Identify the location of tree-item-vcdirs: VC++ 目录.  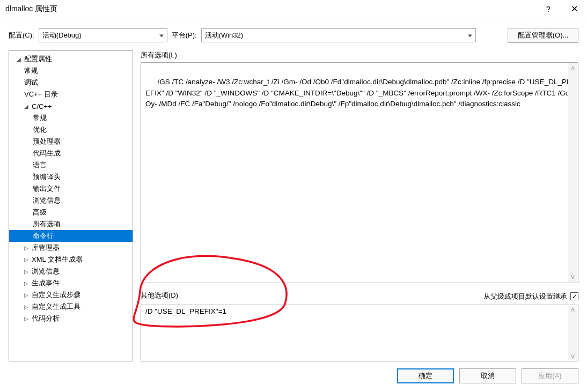
(71, 94).